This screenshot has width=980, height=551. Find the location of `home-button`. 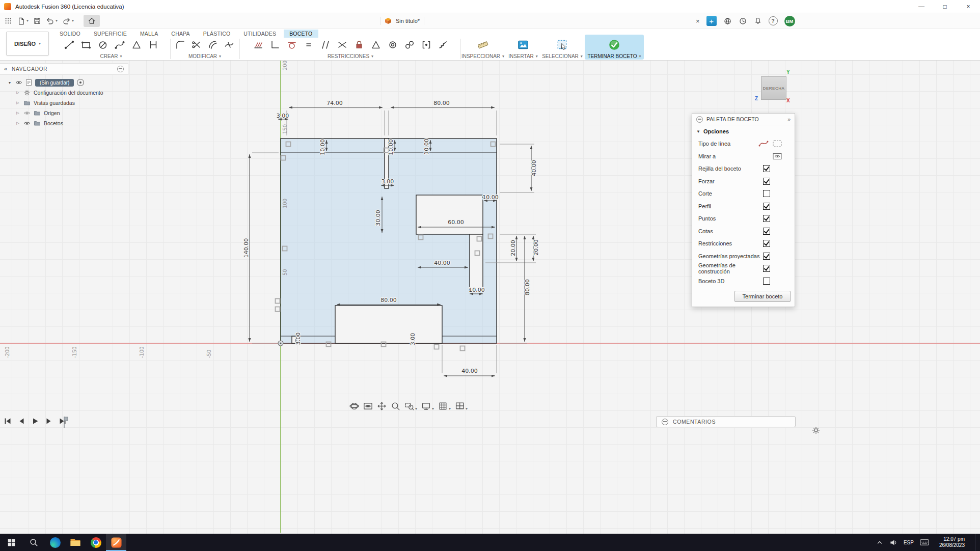

home-button is located at coordinates (92, 21).